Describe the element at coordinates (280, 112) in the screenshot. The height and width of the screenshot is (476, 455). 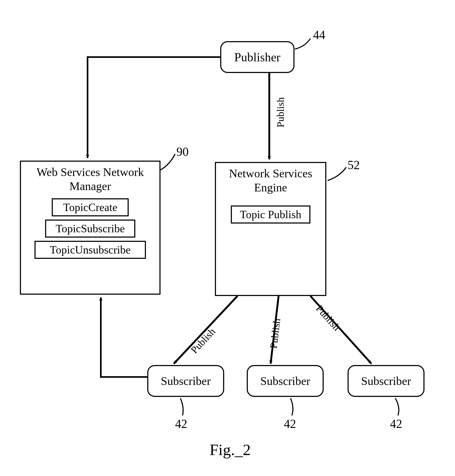
I see `edge-publish-down-label: Publish` at that location.